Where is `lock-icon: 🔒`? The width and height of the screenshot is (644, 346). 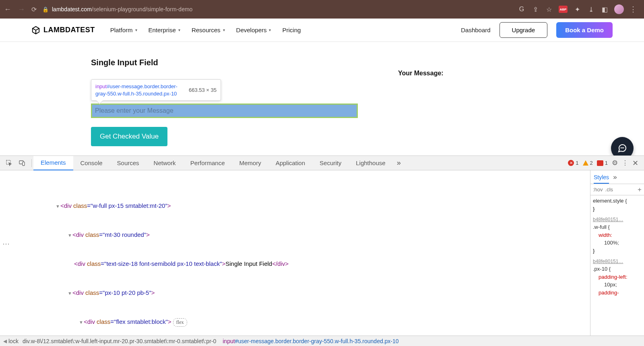 lock-icon: 🔒 is located at coordinates (45, 10).